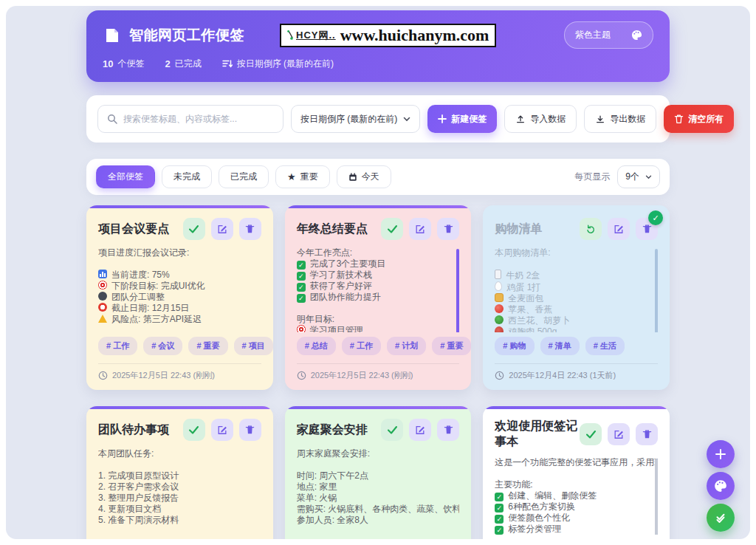  Describe the element at coordinates (292, 177) in the screenshot. I see `star-icon: ★` at that location.